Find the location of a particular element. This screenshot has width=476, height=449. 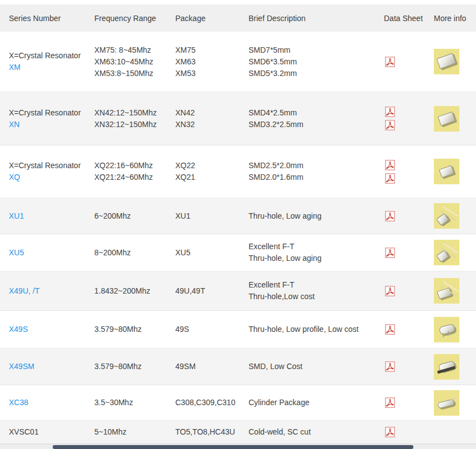

description-line: SMD6*3.5mm is located at coordinates (316, 62).